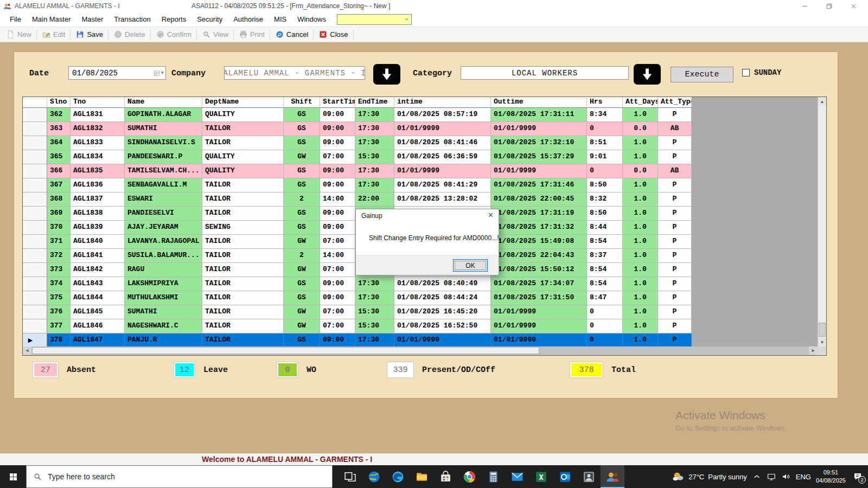 This screenshot has height=488, width=868. I want to click on menu-item-mis: MIS, so click(280, 20).